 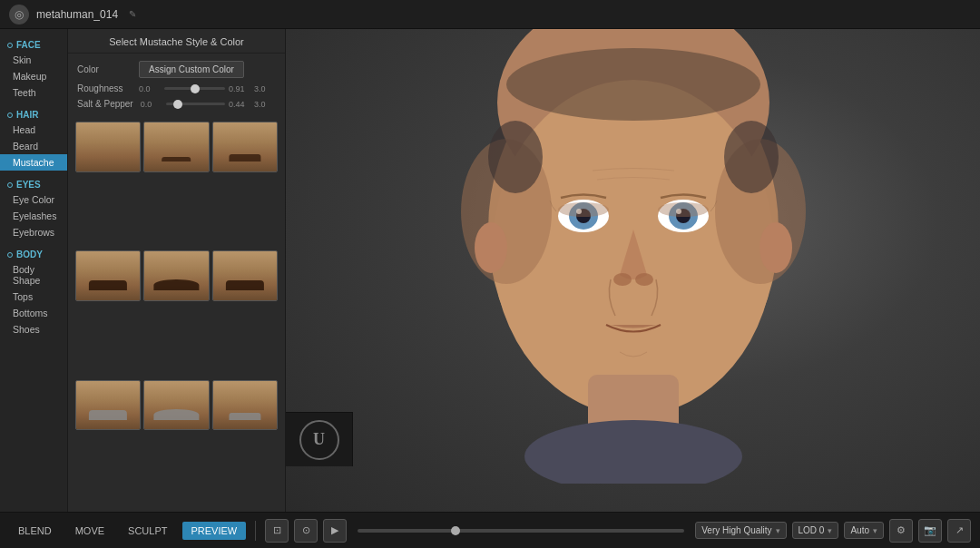 I want to click on sidebar: FACE Skin Makeup Teeth HAIR Head Beard M…, so click(x=34, y=270).